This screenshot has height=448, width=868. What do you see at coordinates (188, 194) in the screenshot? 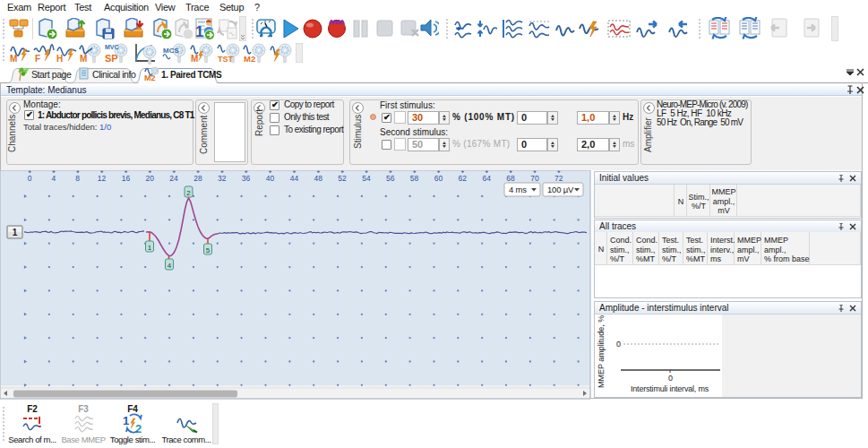
I see `svg-text: 2` at bounding box center [188, 194].